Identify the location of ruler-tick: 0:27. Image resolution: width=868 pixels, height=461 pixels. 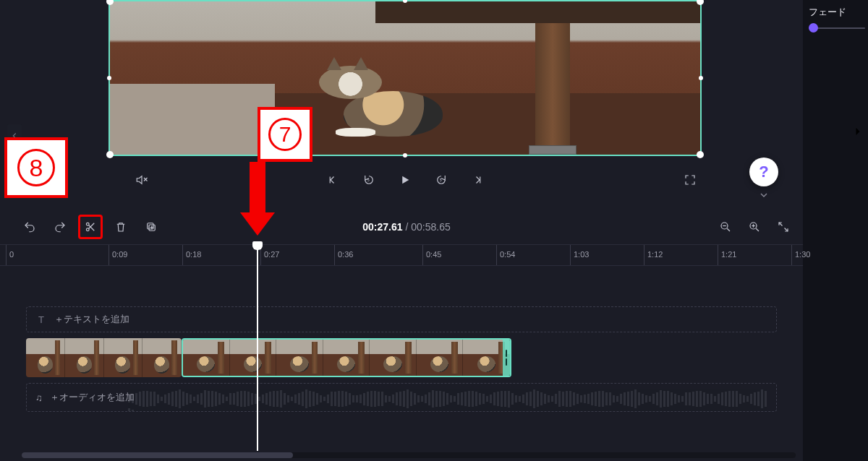
(260, 255).